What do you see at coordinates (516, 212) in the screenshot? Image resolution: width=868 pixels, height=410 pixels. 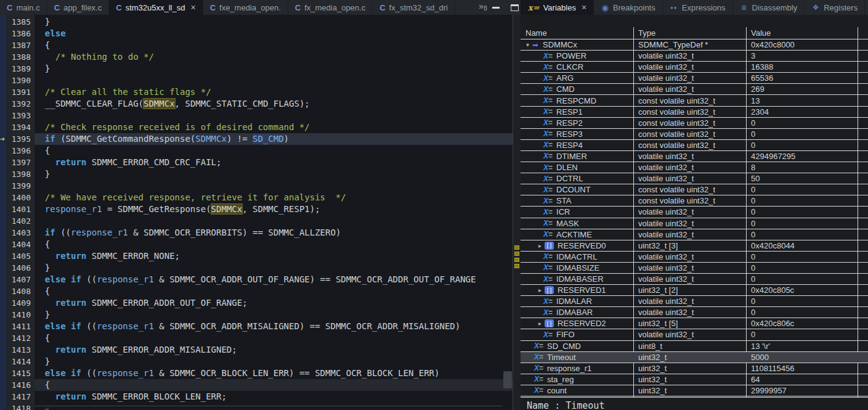 I see `overview-ruler` at bounding box center [516, 212].